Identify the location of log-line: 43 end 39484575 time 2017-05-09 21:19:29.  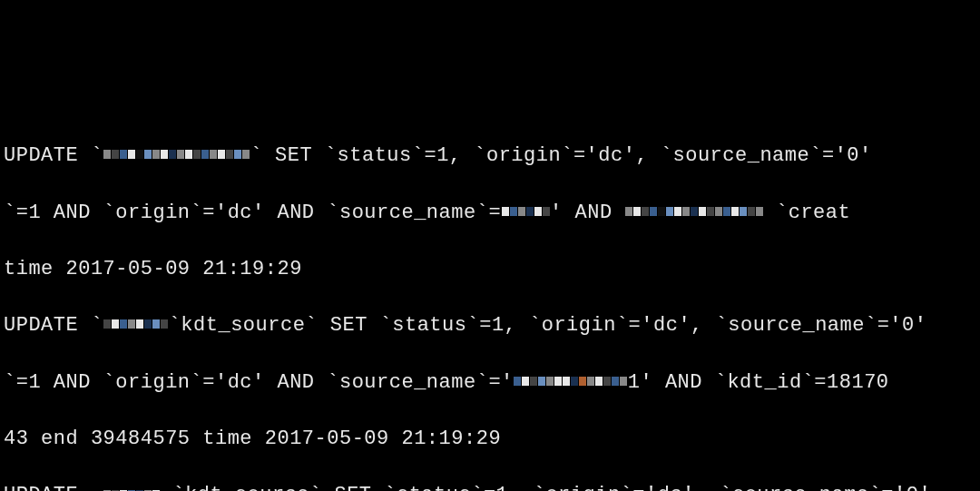
(490, 439).